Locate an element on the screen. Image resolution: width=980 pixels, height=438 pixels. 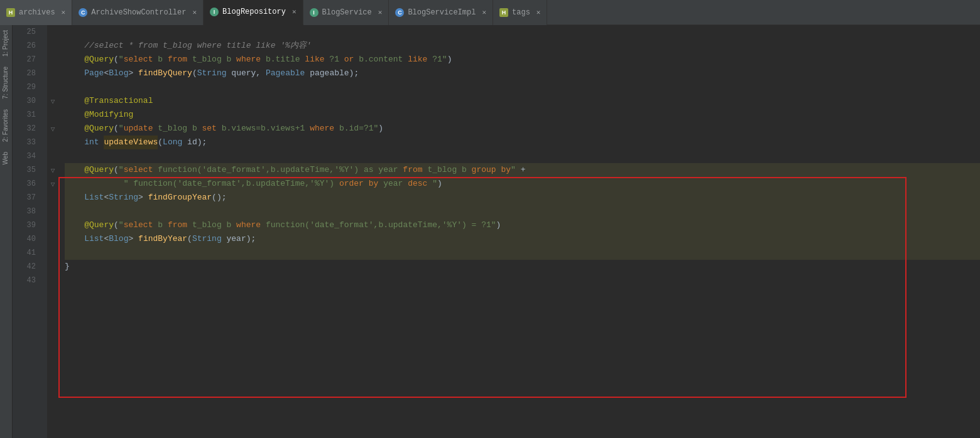
code-line-37: List<String> findGroupYear(); is located at coordinates (523, 198).